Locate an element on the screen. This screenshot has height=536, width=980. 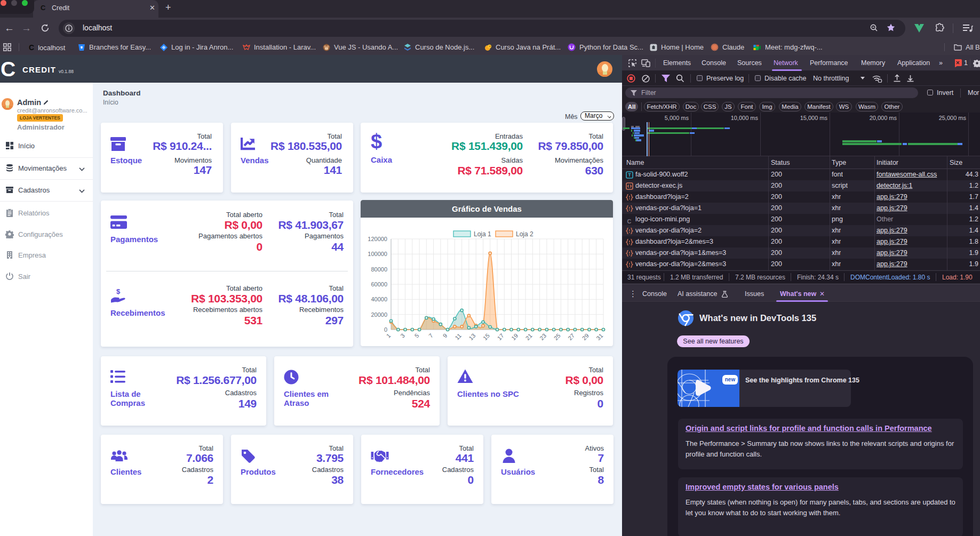
svg-text: 1 is located at coordinates (388, 336).